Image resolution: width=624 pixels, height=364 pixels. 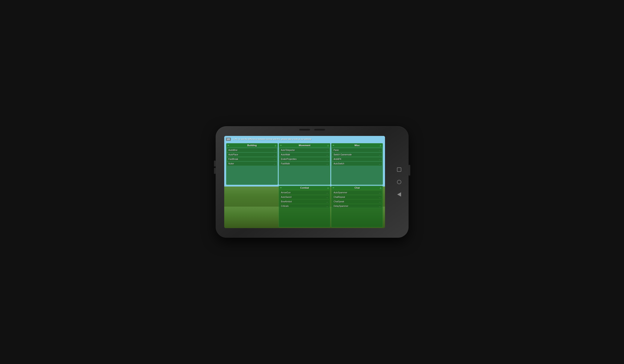 I want to click on building-panel-title: Building, so click(x=252, y=145).